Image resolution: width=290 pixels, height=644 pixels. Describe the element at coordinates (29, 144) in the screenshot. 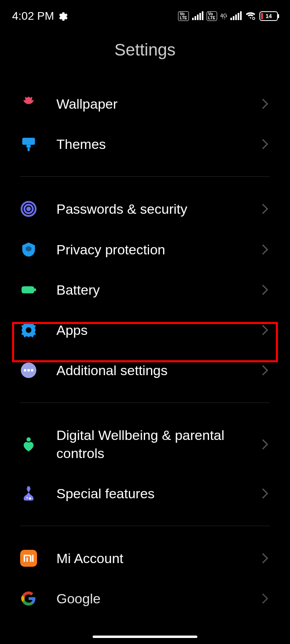

I see `brush-icon` at that location.